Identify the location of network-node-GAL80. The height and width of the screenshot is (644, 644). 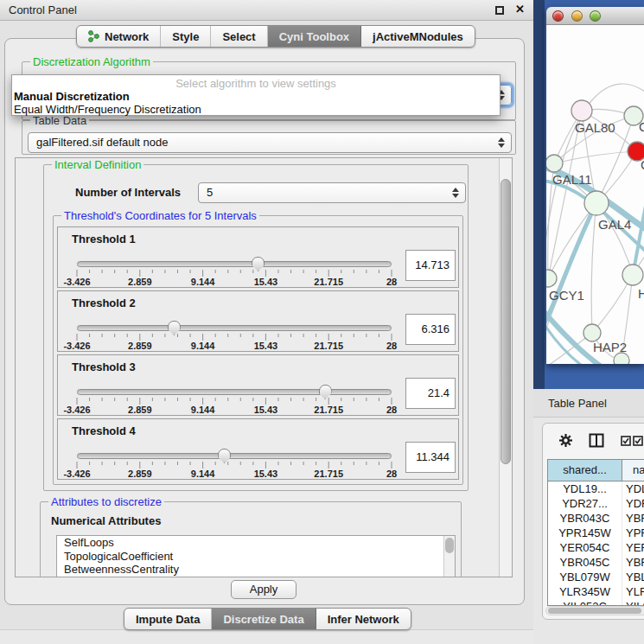
(582, 111).